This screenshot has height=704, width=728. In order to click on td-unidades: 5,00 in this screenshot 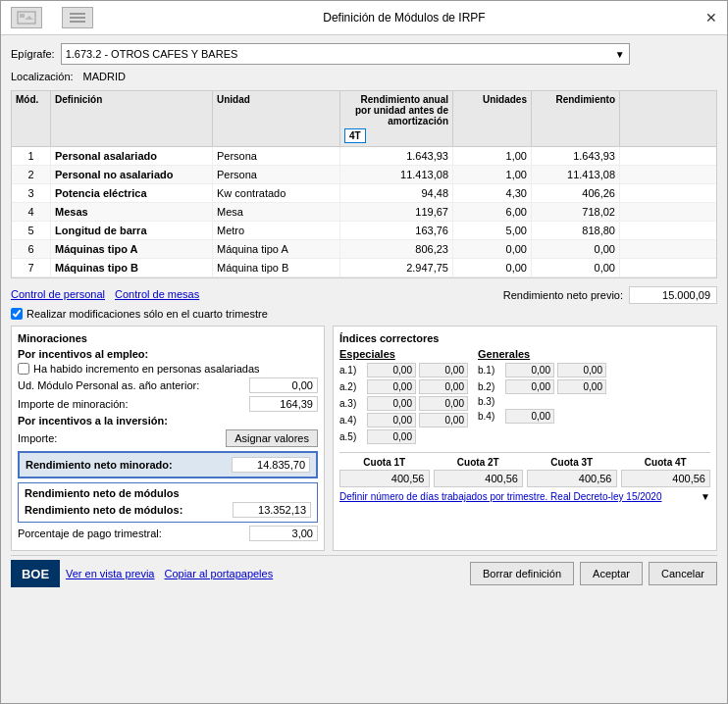, I will do `click(493, 230)`.